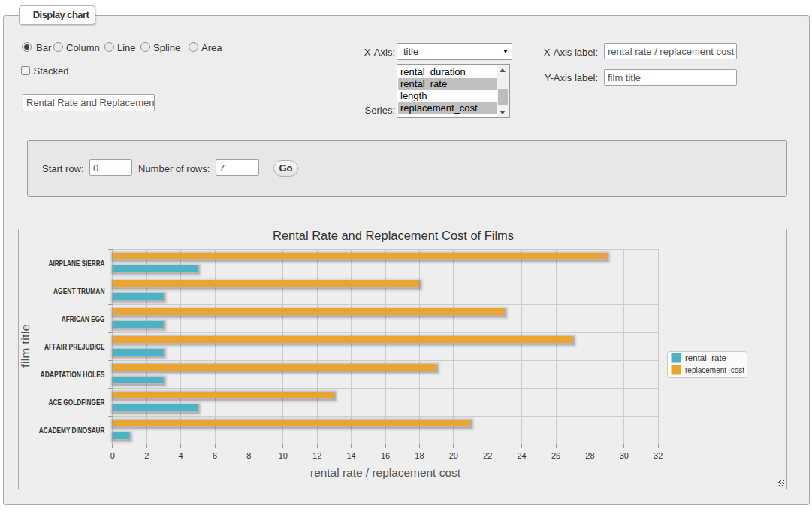  I want to click on svg-text:Rental Rate and Replacement Co: Rental Rate and Replacement Cost of Film…, so click(394, 236).